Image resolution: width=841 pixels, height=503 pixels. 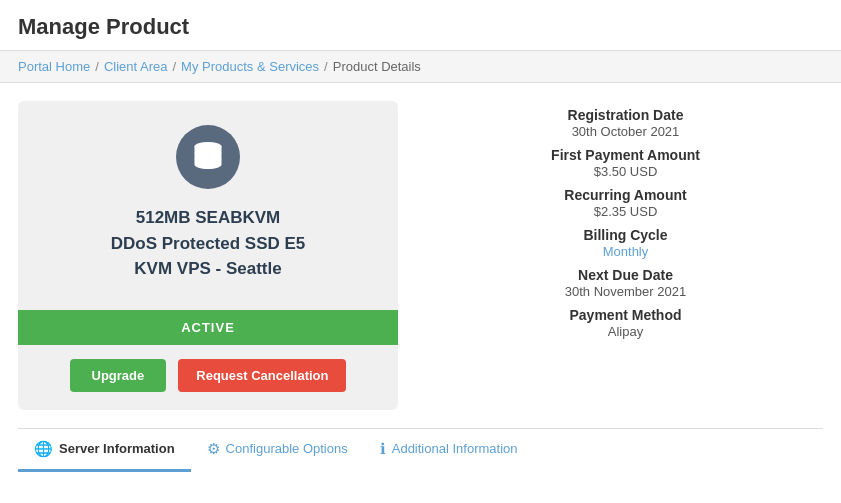 I want to click on info-icon: ℹ, so click(x=383, y=449).